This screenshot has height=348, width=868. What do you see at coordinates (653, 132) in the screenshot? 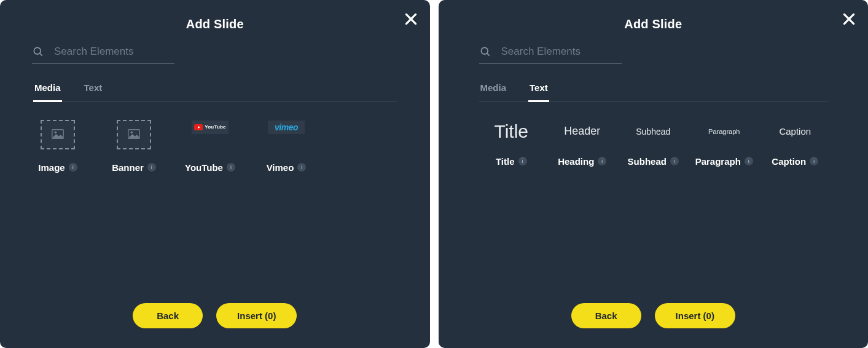
I see `sample-subhead-text: Subhead` at bounding box center [653, 132].